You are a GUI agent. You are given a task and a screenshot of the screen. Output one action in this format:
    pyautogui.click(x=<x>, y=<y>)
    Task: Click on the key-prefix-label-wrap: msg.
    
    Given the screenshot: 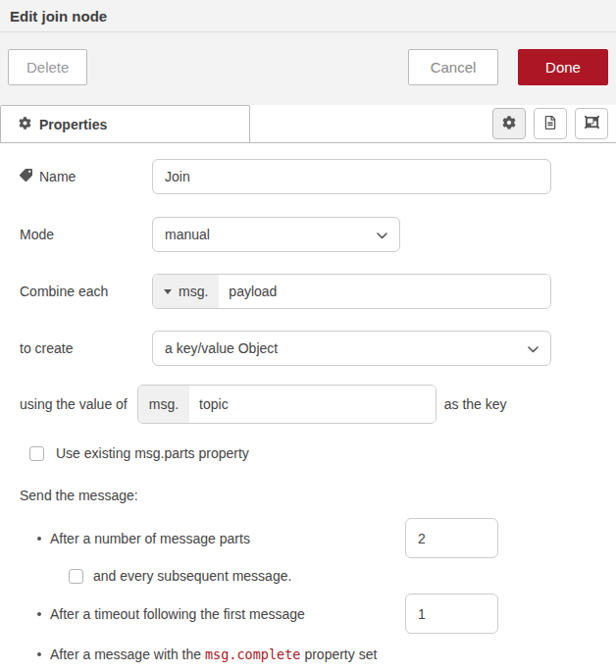 What is the action you would take?
    pyautogui.click(x=164, y=404)
    